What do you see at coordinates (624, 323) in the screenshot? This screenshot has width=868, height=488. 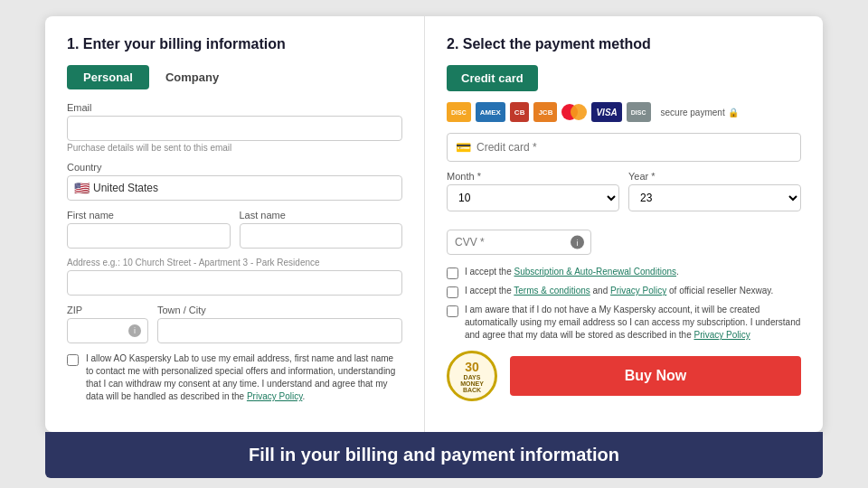 I see `terms-row-3: I am aware that if I do not have a My Ka…` at bounding box center [624, 323].